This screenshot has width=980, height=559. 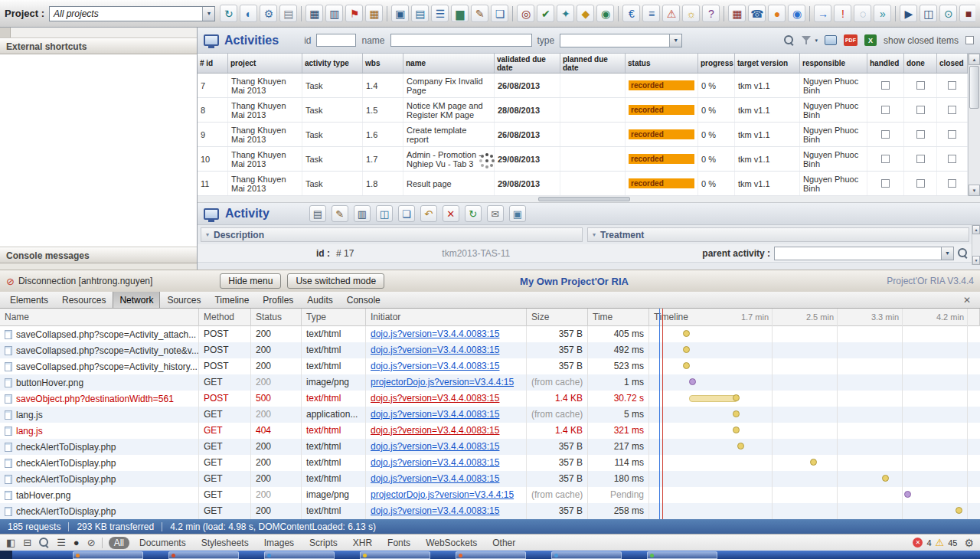 What do you see at coordinates (399, 543) in the screenshot?
I see `filter-fonts: Fonts` at bounding box center [399, 543].